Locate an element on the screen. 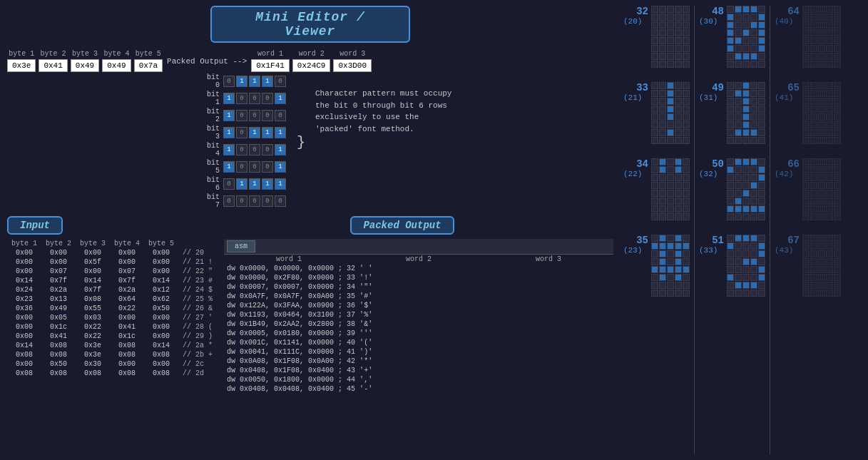  table-row: 0x240x2a0x7f0x2a0x12// 24 $ is located at coordinates (112, 290).